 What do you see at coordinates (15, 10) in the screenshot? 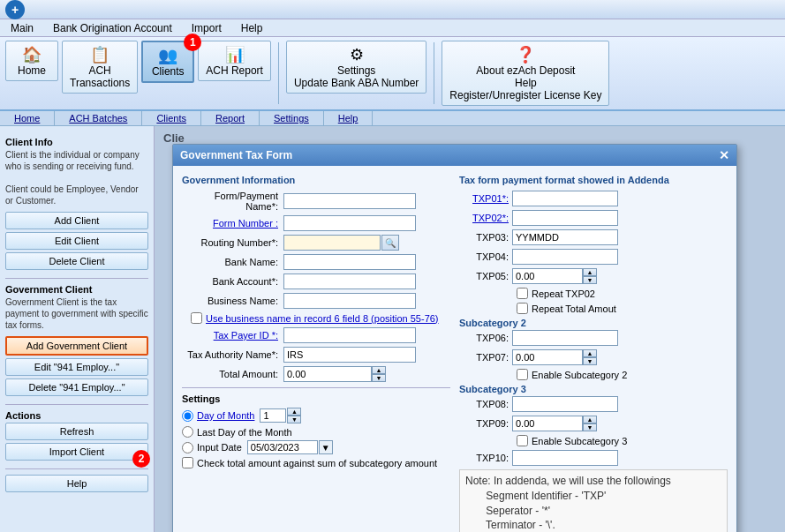
I see `app-logo: +` at bounding box center [15, 10].